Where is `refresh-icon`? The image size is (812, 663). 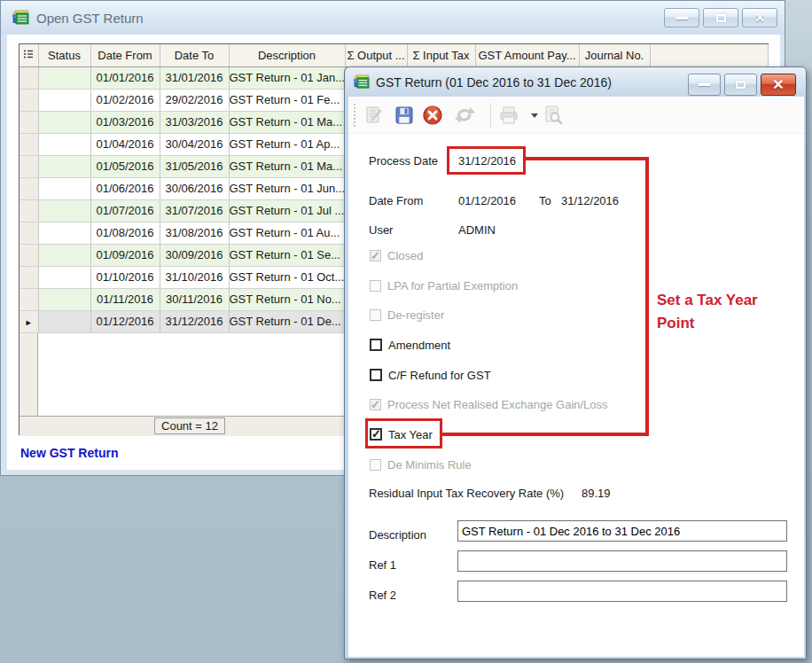
refresh-icon is located at coordinates (465, 115).